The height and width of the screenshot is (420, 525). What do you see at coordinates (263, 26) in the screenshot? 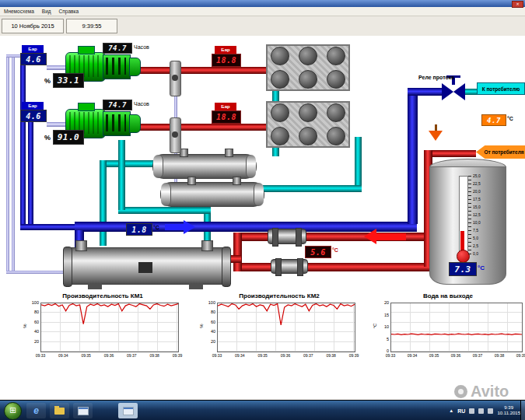
I see `status-row: 10 Ноябрь 2015 9:39:55` at bounding box center [263, 26].